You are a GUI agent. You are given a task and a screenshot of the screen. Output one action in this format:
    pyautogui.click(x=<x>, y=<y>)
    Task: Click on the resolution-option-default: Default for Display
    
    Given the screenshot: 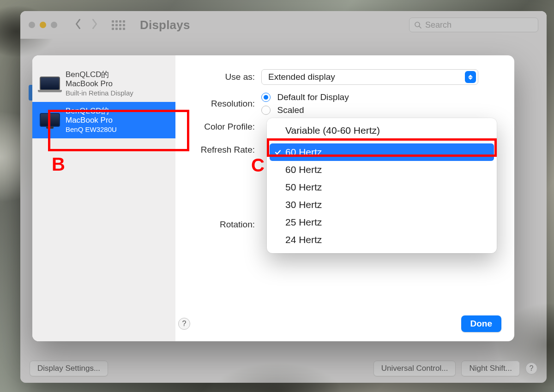 What is the action you would take?
    pyautogui.click(x=381, y=97)
    